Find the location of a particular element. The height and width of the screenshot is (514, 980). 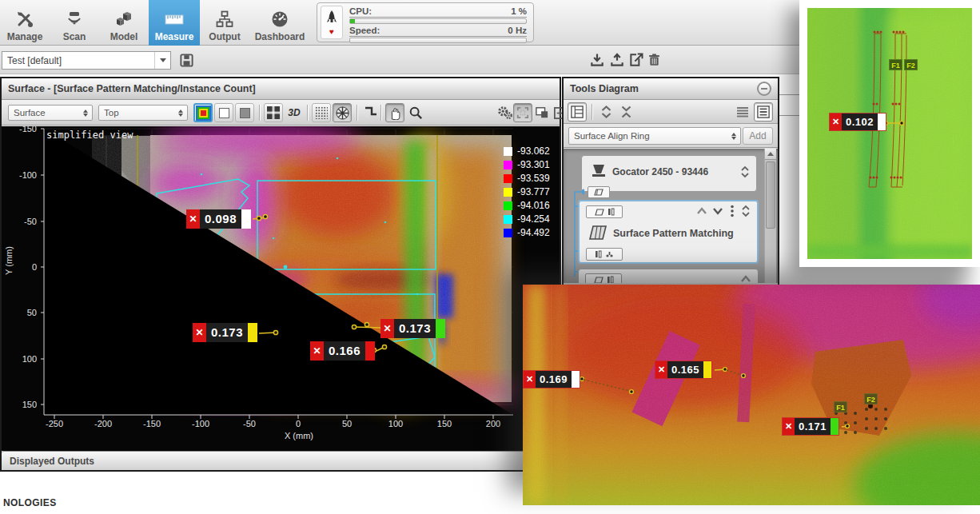

measurement-label: ✕ 0.098 is located at coordinates (219, 219).